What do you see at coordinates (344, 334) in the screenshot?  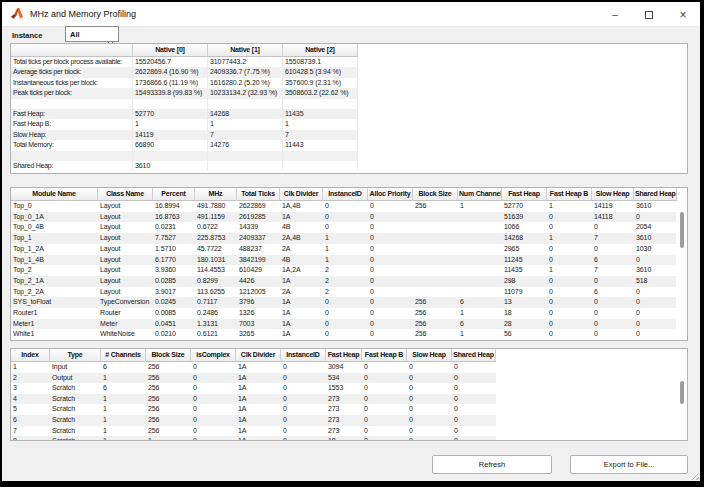 I see `table-row: White1WhiteNoise0.02100.612132651A002561…` at bounding box center [344, 334].